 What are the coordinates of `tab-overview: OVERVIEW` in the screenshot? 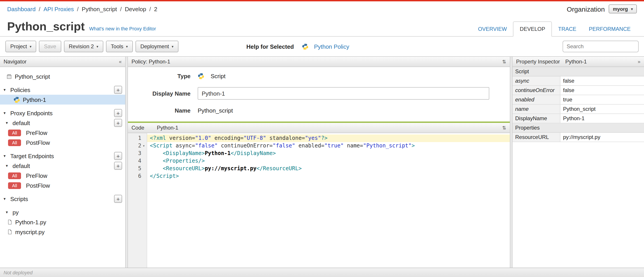 It's located at (492, 29).